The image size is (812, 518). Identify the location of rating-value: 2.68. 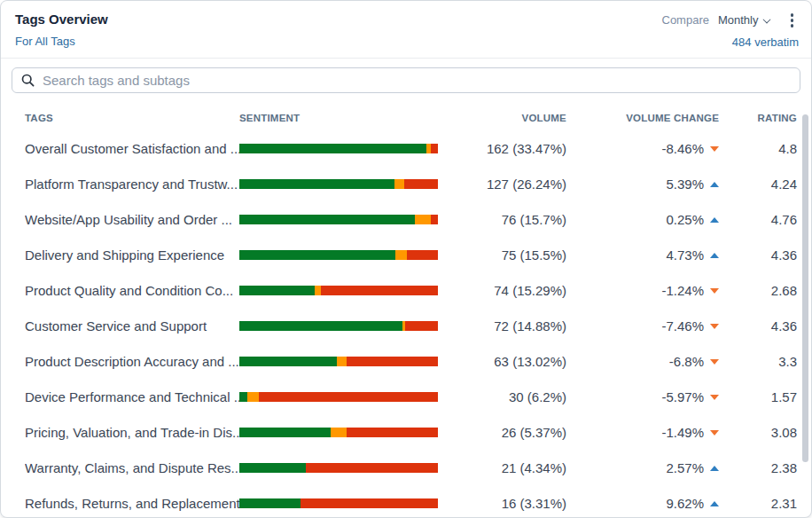
(758, 291).